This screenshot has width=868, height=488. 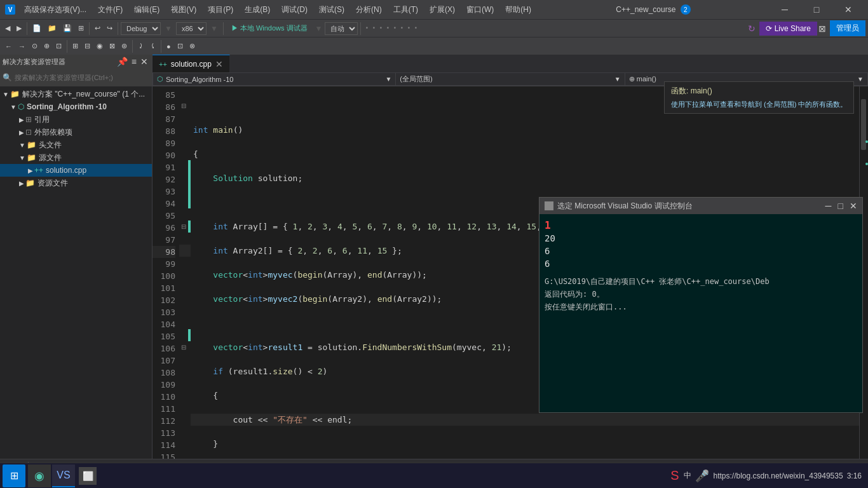 What do you see at coordinates (701, 206) in the screenshot?
I see `console-title-bar: 选定 Microsoft Visual Studio 调试控制台 ─ □ ✕` at bounding box center [701, 206].